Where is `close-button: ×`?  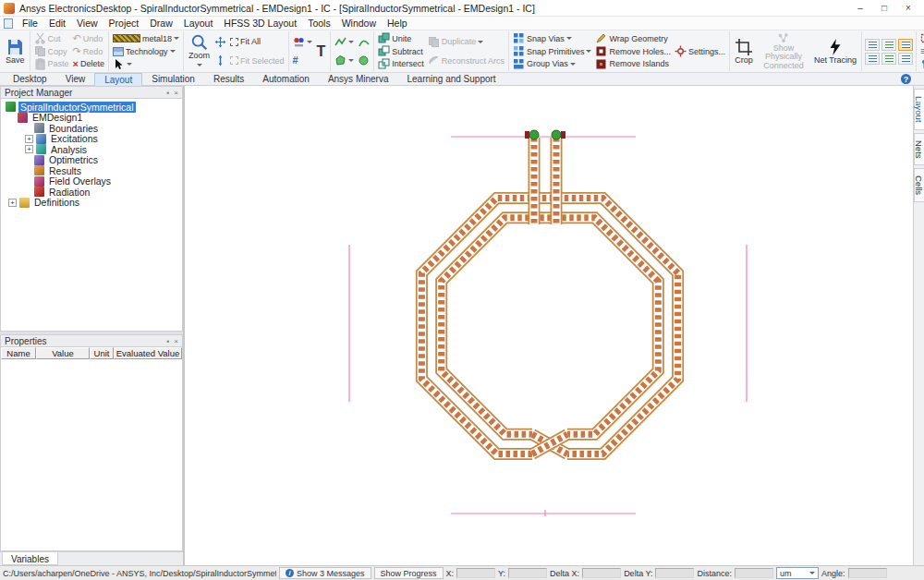 close-button: × is located at coordinates (908, 7).